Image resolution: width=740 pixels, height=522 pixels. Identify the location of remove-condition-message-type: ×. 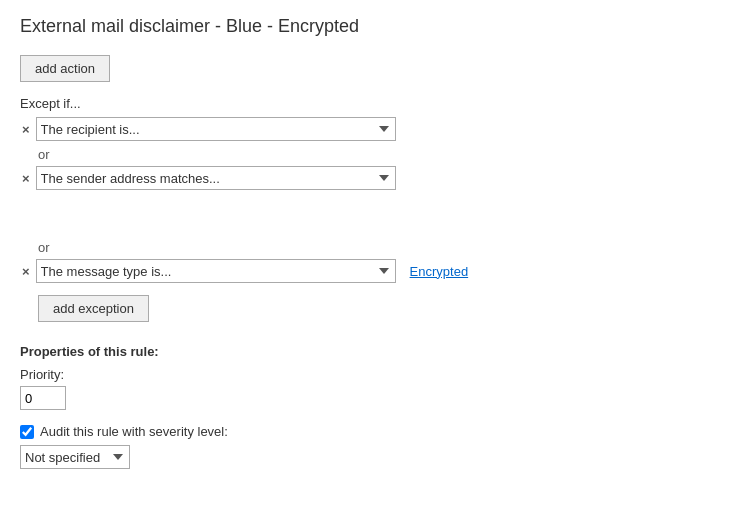
(26, 272).